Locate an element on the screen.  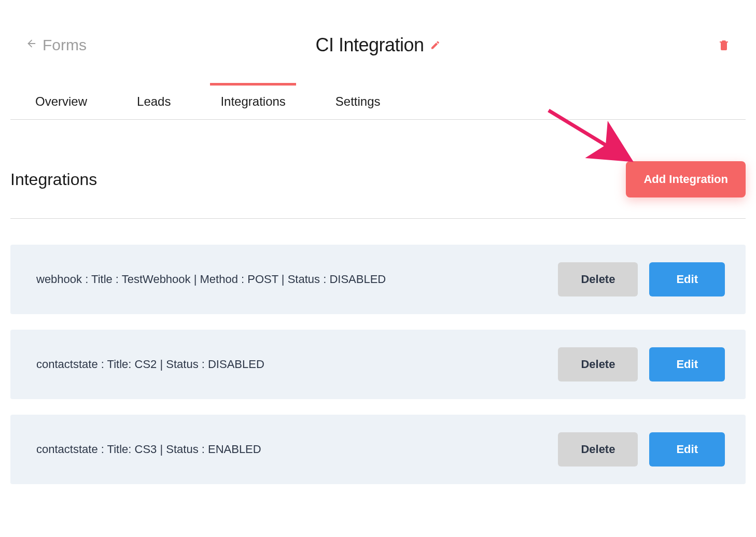
list-item: webhook : Title : TestWebhook | Method :… is located at coordinates (378, 279).